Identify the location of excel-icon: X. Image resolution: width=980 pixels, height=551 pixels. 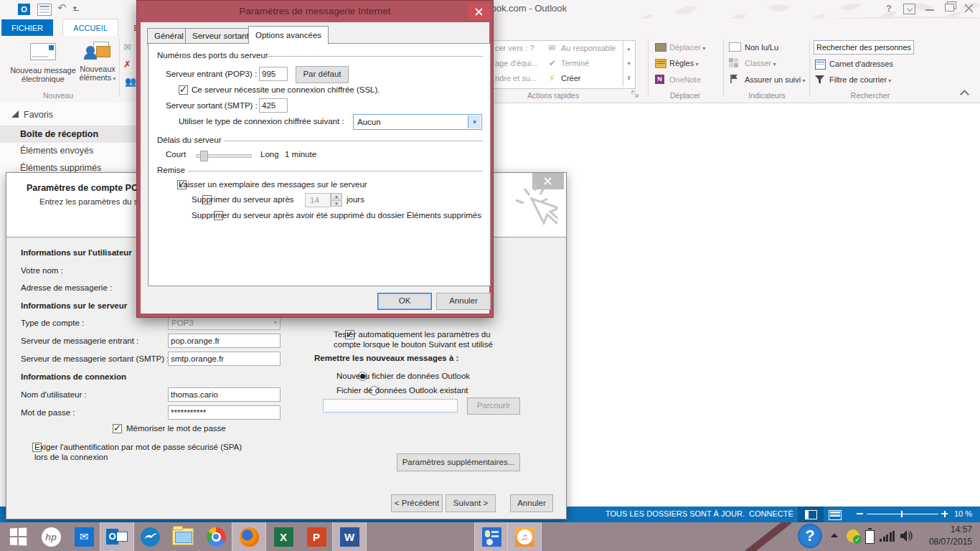
(284, 537).